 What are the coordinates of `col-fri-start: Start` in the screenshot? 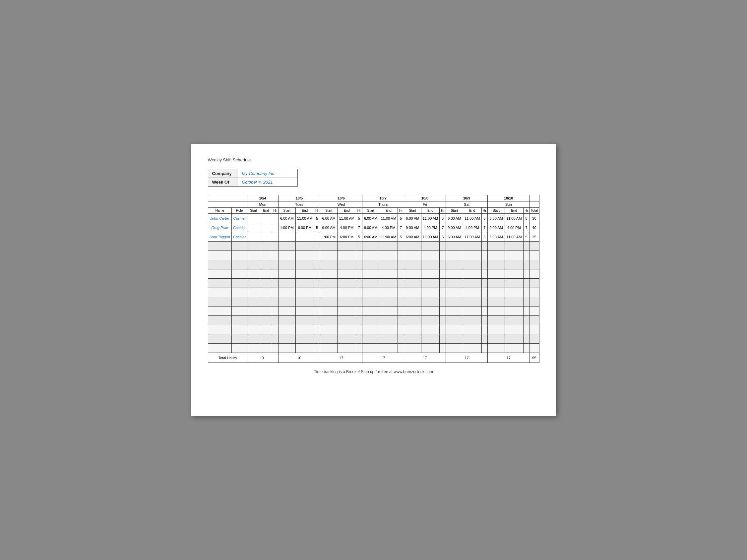 It's located at (413, 211).